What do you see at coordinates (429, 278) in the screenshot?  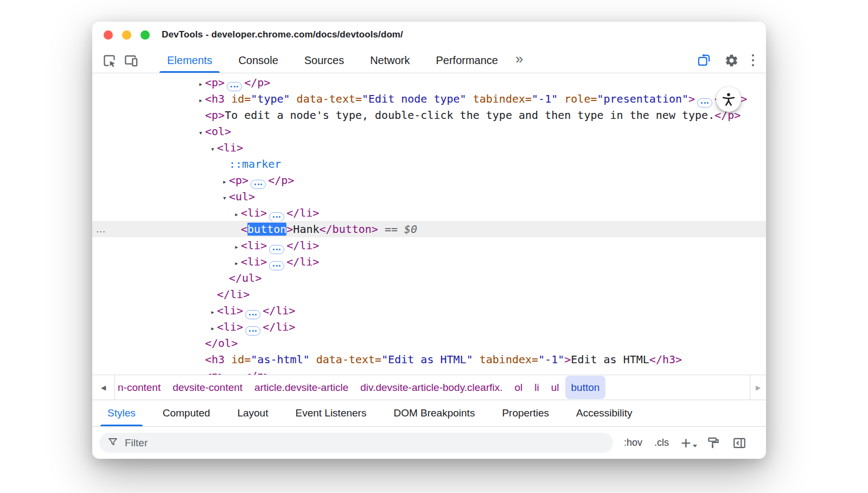 I see `dom-node: </ul>` at bounding box center [429, 278].